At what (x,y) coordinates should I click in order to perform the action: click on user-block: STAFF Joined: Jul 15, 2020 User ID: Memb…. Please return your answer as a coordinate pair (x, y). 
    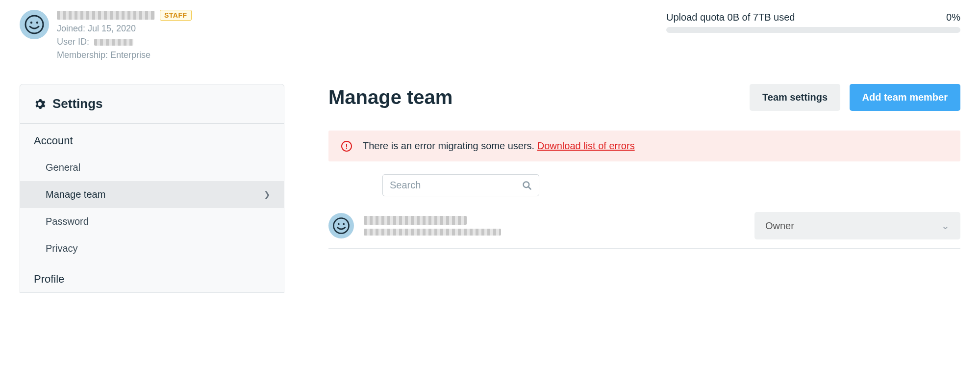
    Looking at the image, I should click on (106, 35).